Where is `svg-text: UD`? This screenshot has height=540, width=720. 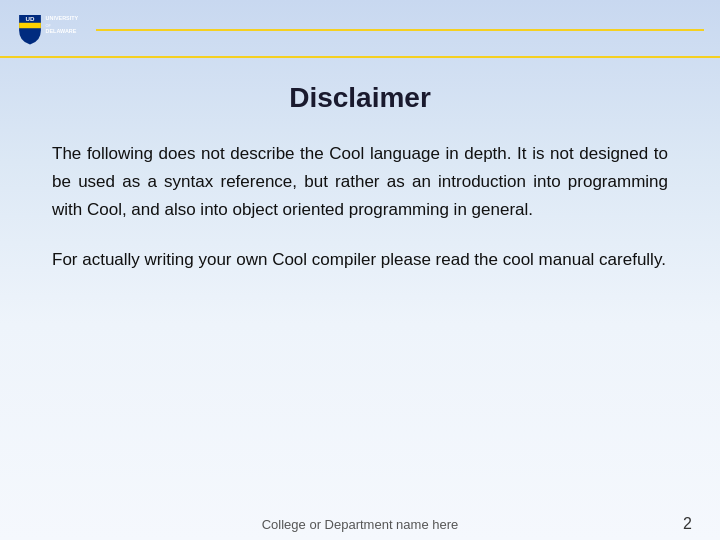 svg-text: UD is located at coordinates (30, 18).